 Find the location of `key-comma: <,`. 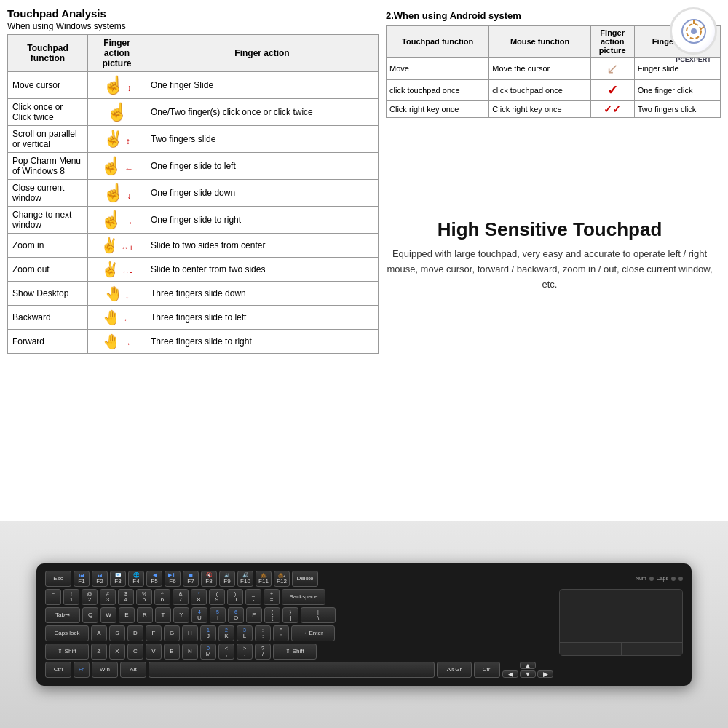

key-comma: <, is located at coordinates (226, 652).